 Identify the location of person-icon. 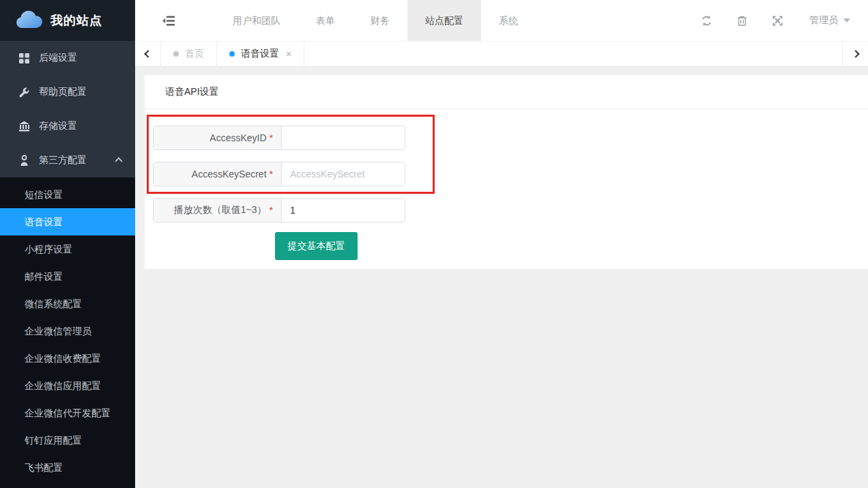
(25, 161).